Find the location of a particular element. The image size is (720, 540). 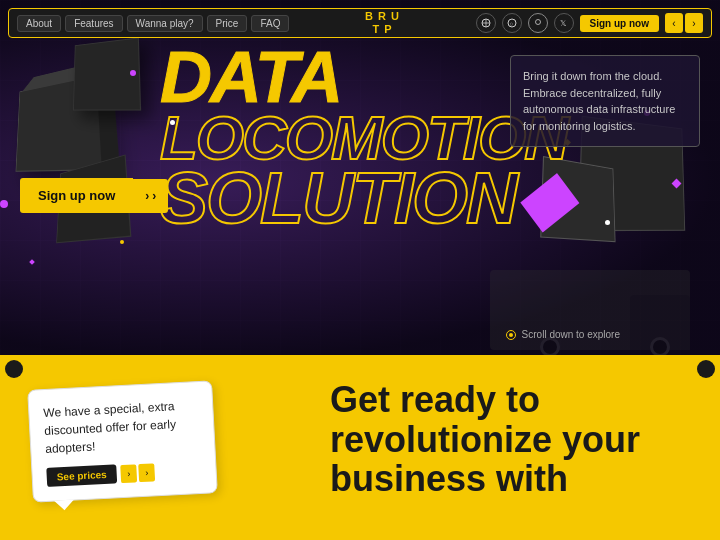

hero-info-text: Bring it down from the cloud. Embrace de… is located at coordinates (605, 101).